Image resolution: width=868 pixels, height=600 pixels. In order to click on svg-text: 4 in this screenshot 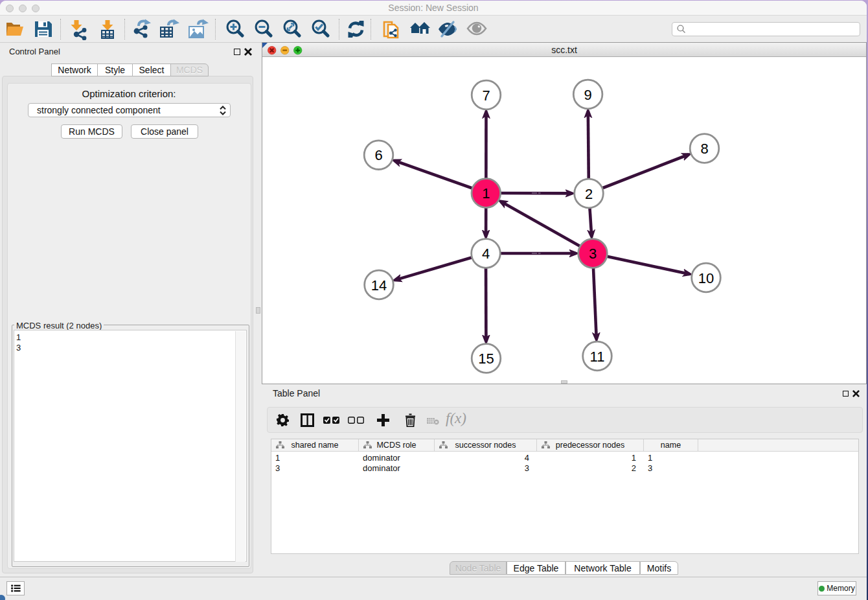, I will do `click(486, 254)`.